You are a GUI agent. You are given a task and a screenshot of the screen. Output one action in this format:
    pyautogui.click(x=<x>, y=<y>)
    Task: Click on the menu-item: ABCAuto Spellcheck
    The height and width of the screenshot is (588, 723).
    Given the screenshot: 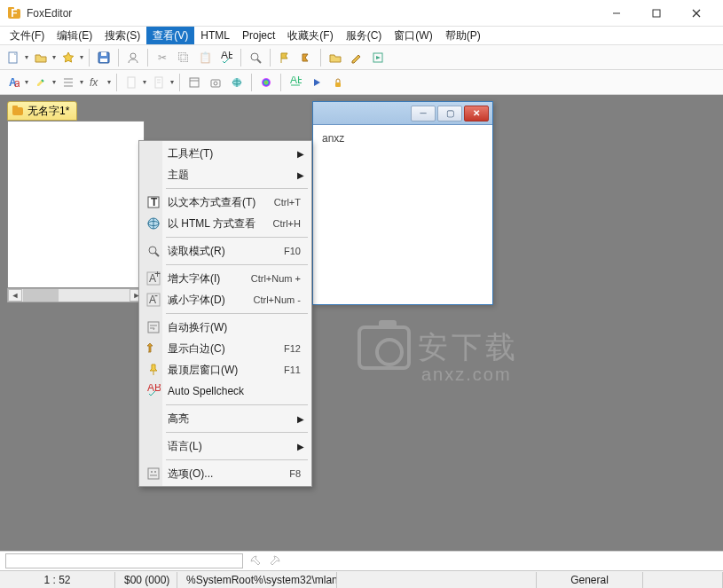 What is the action you would take?
    pyautogui.click(x=225, y=391)
    